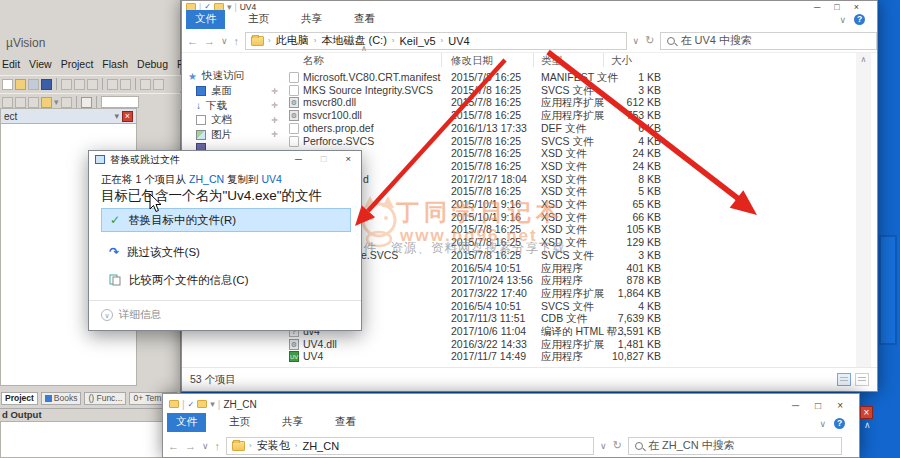  I want to click on table-row: Perforce.SVCS2015/7/8 16:25SVCS 文件4 KB, so click(567, 142).